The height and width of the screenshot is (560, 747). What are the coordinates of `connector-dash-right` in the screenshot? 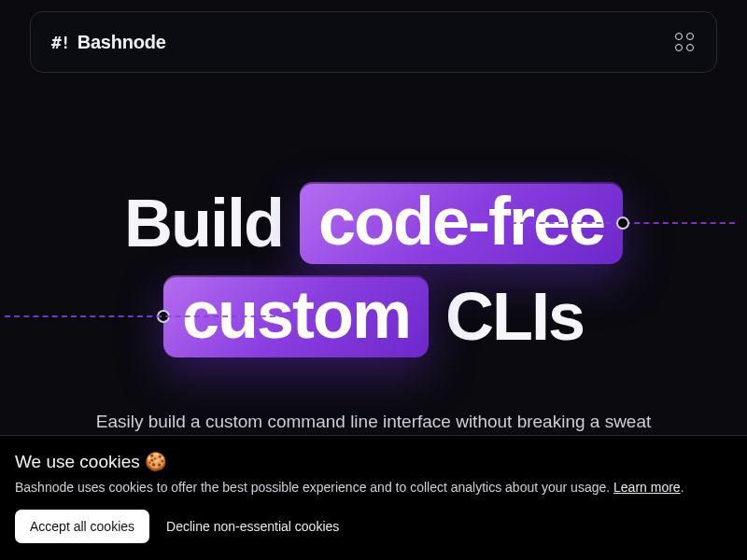 It's located at (623, 223).